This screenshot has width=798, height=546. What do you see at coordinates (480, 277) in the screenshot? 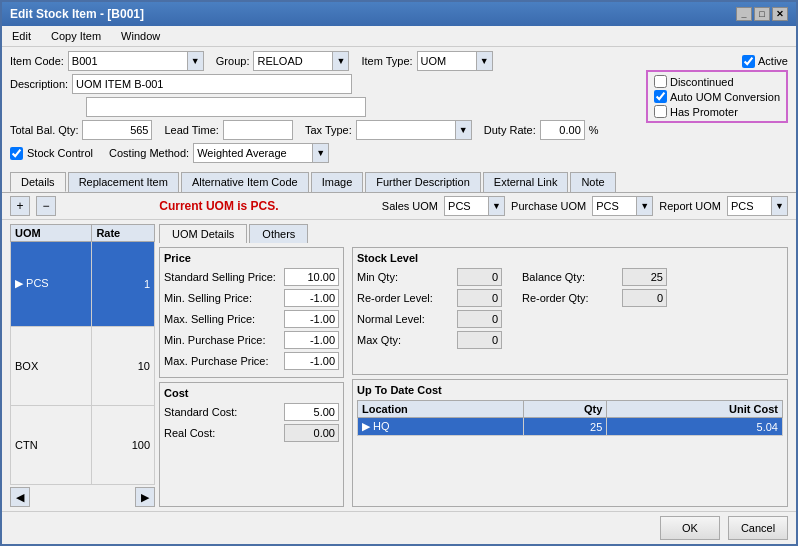
I see `min-qty-input` at bounding box center [480, 277].